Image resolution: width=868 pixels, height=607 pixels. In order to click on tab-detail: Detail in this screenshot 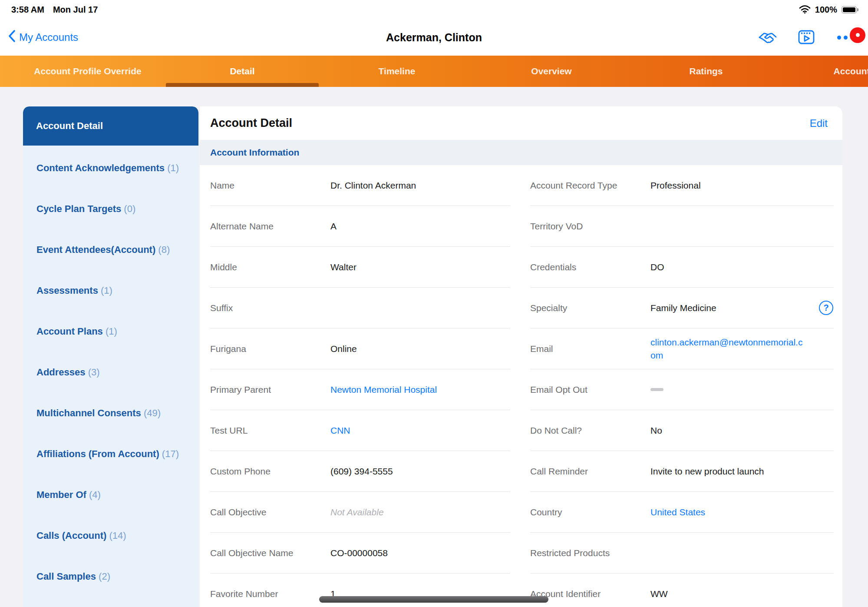, I will do `click(242, 71)`.